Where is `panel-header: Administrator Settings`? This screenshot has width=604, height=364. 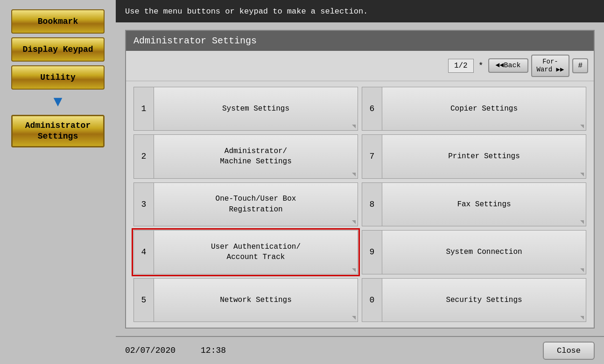
panel-header: Administrator Settings is located at coordinates (360, 41).